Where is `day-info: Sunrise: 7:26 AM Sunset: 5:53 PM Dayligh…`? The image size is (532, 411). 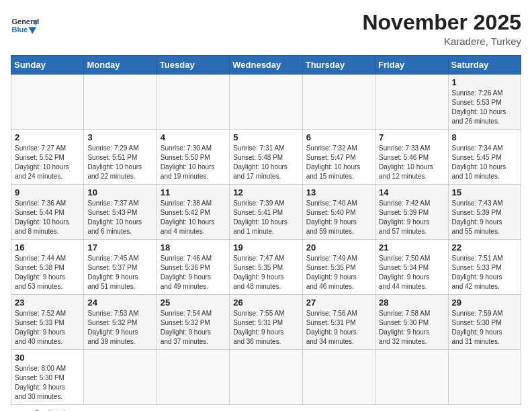
day-info: Sunrise: 7:26 AM Sunset: 5:53 PM Dayligh… is located at coordinates (485, 107).